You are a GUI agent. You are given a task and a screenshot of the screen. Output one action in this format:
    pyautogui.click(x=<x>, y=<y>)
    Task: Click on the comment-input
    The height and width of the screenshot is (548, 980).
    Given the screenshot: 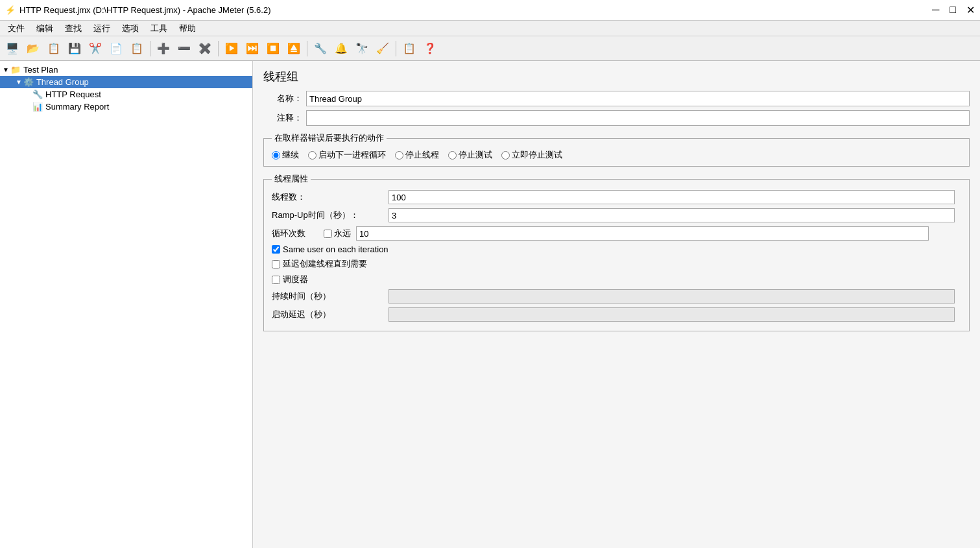 What is the action you would take?
    pyautogui.click(x=638, y=118)
    